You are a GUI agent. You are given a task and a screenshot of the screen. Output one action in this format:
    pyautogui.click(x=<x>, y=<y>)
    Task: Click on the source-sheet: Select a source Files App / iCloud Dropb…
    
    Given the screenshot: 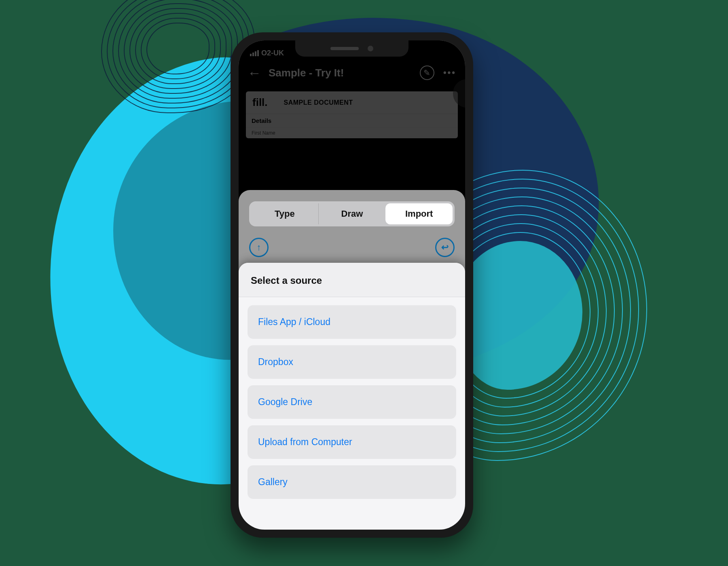 What is the action you would take?
    pyautogui.click(x=352, y=396)
    